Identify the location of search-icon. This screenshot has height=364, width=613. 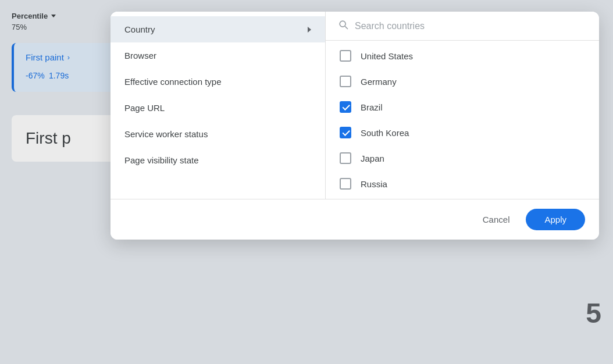
(343, 26).